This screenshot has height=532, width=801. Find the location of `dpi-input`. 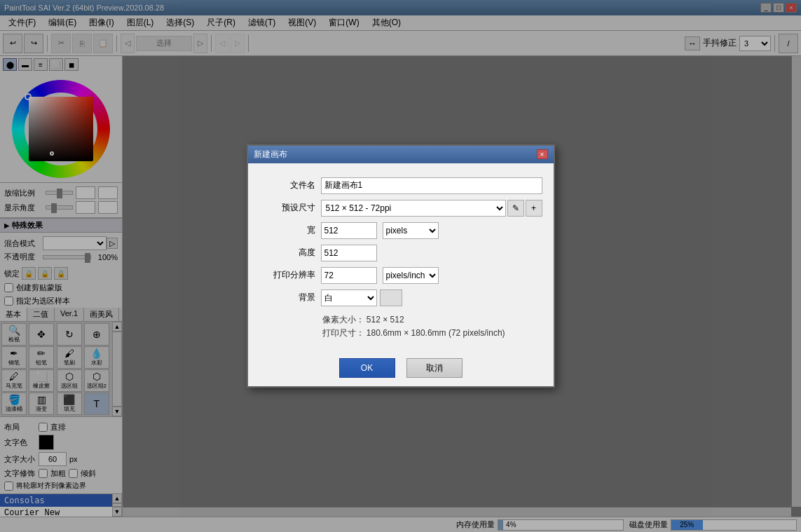

dpi-input is located at coordinates (349, 275).